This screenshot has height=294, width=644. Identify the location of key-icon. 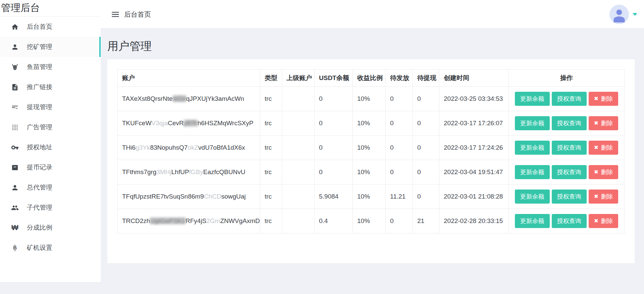
(15, 147).